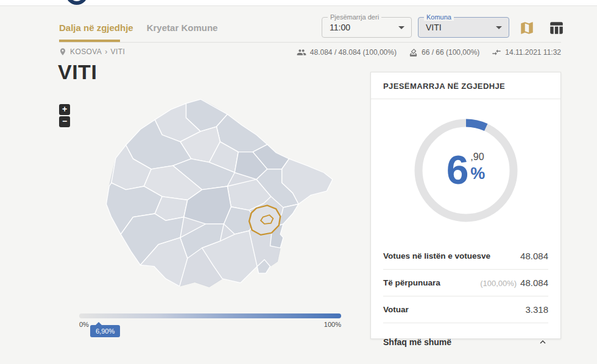 This screenshot has height=364, width=597. Describe the element at coordinates (298, 3) in the screenshot. I see `top-bar` at that location.